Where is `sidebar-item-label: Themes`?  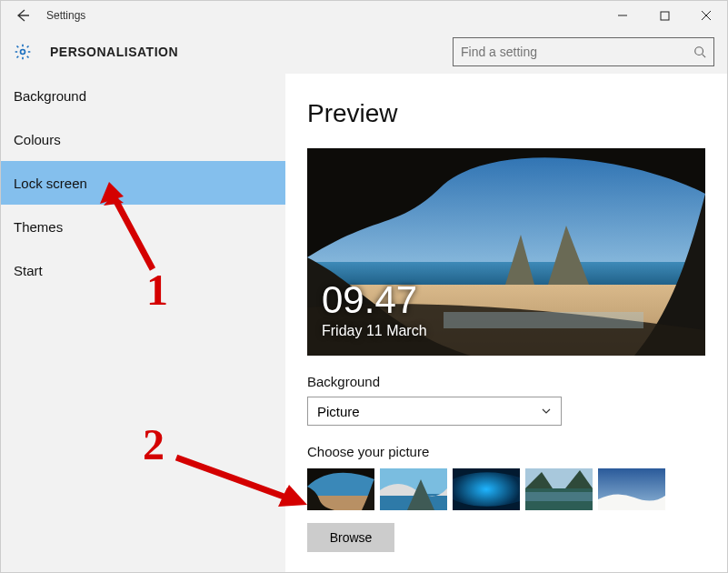 sidebar-item-label: Themes is located at coordinates (38, 227).